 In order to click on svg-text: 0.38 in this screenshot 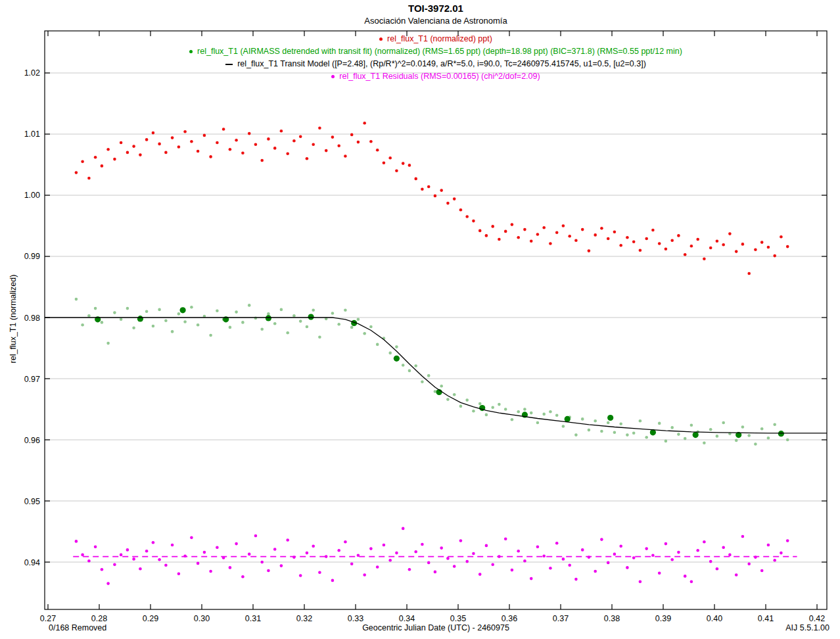, I will do `click(612, 619)`.